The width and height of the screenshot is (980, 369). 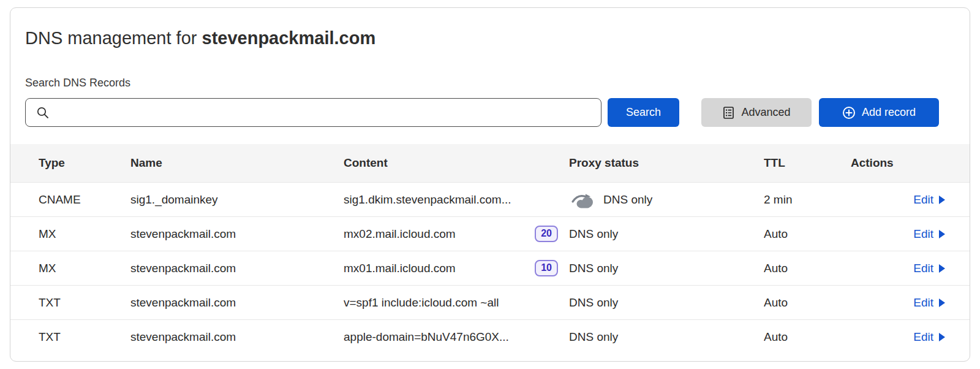 What do you see at coordinates (490, 234) in the screenshot?
I see `table-row-mx-20: MX stevenpackmail.com mx02.mail.icloud.c…` at bounding box center [490, 234].